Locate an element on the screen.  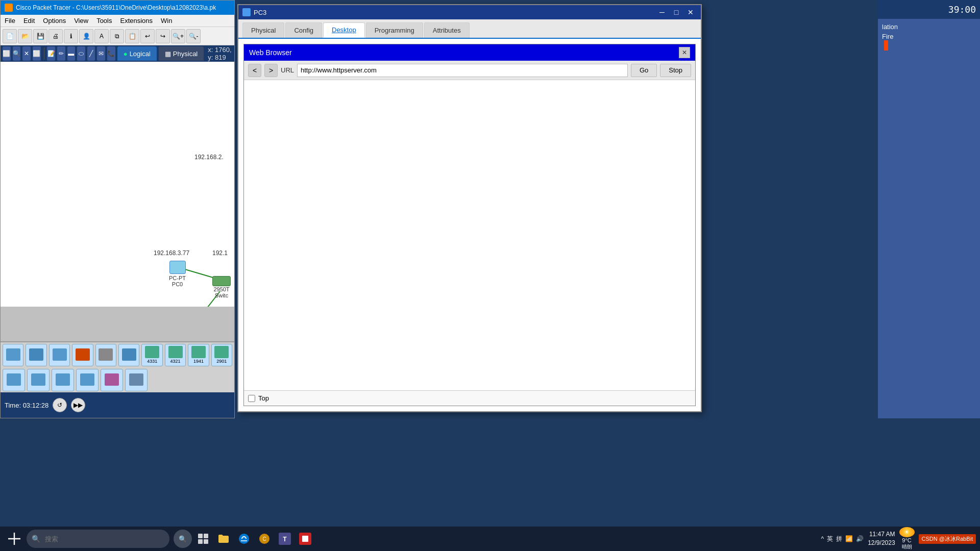
toolbar-info: ℹ is located at coordinates (71, 36).